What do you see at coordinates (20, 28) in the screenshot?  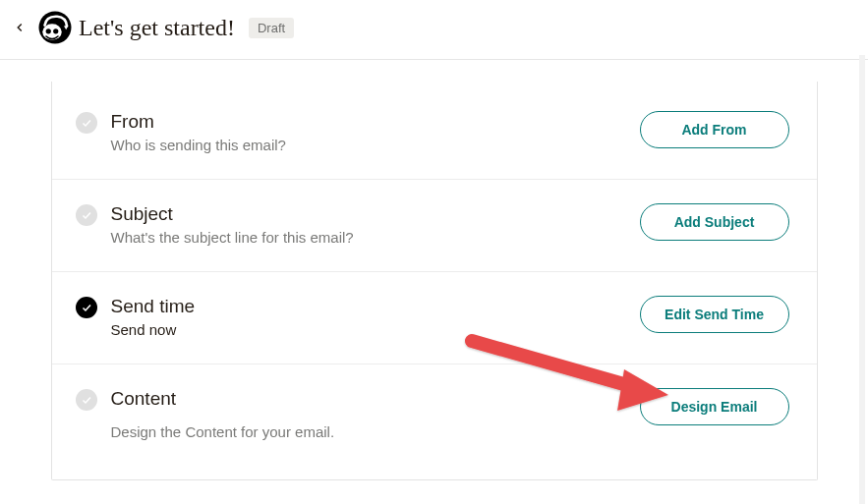 I see `chevron-left-icon` at bounding box center [20, 28].